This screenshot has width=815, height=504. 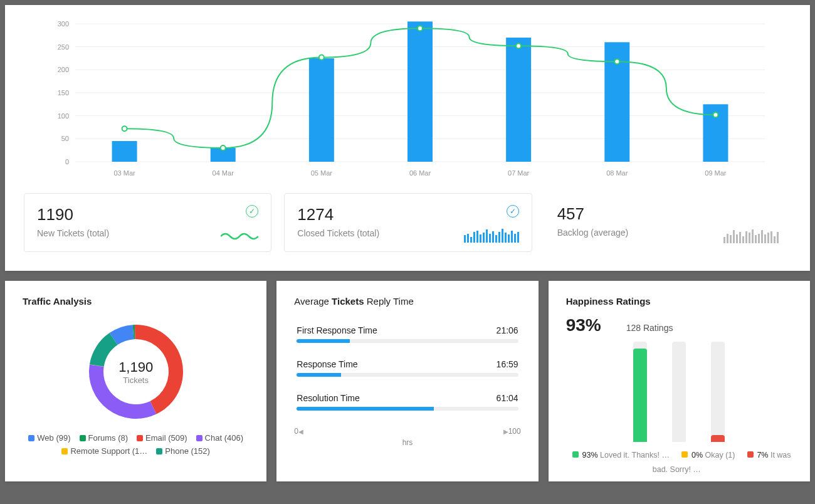 I want to click on svg-text: 07 Mar, so click(x=519, y=173).